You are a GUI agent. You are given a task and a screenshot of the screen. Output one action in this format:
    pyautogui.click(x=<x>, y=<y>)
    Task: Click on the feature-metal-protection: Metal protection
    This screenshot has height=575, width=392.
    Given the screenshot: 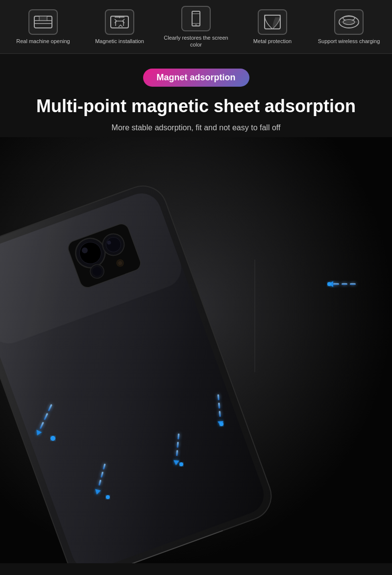 What is the action you would take?
    pyautogui.click(x=272, y=27)
    